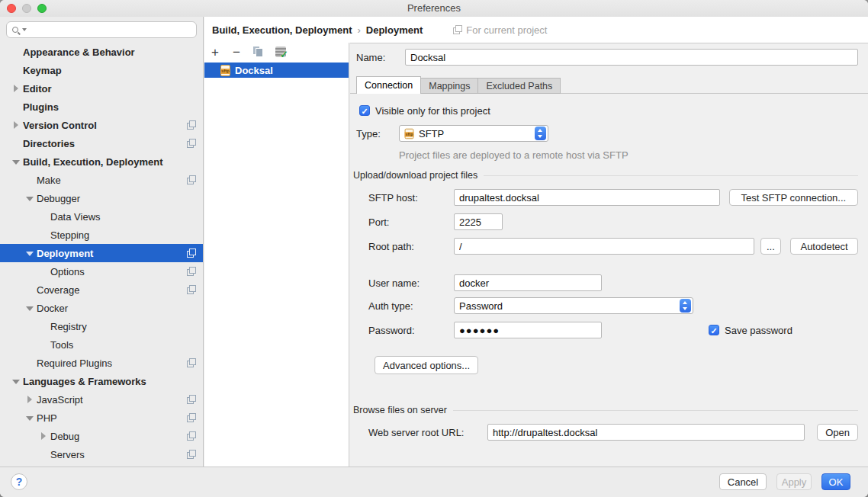 The image size is (868, 497). What do you see at coordinates (743, 482) in the screenshot?
I see `cancel-button: Cancel` at bounding box center [743, 482].